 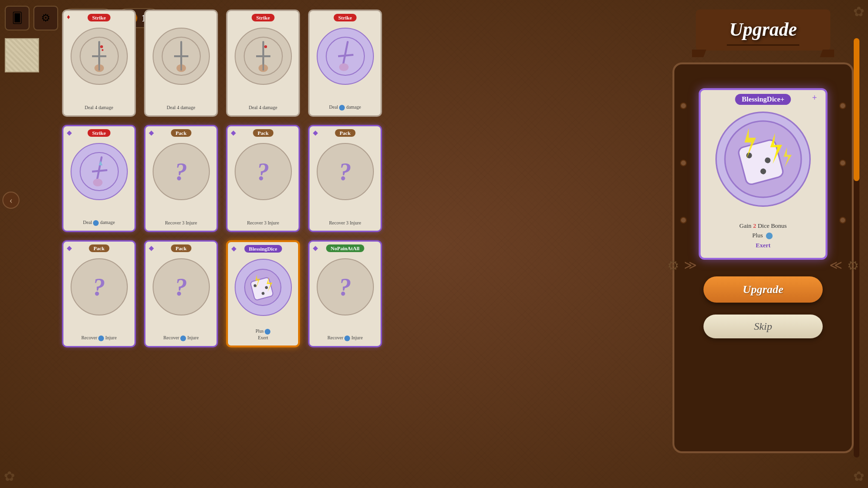 What do you see at coordinates (763, 99) in the screenshot?
I see `upgrade-card-name: BlessingDice+` at bounding box center [763, 99].